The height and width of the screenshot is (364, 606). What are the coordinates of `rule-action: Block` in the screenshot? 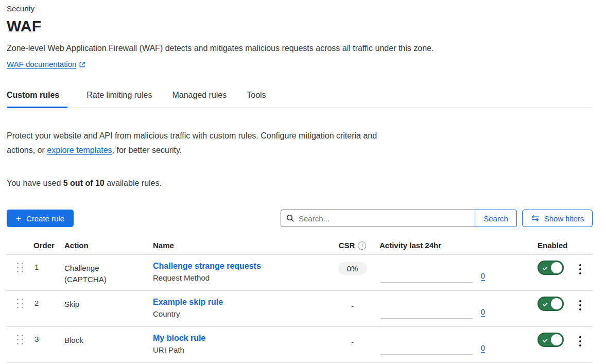 It's located at (109, 345).